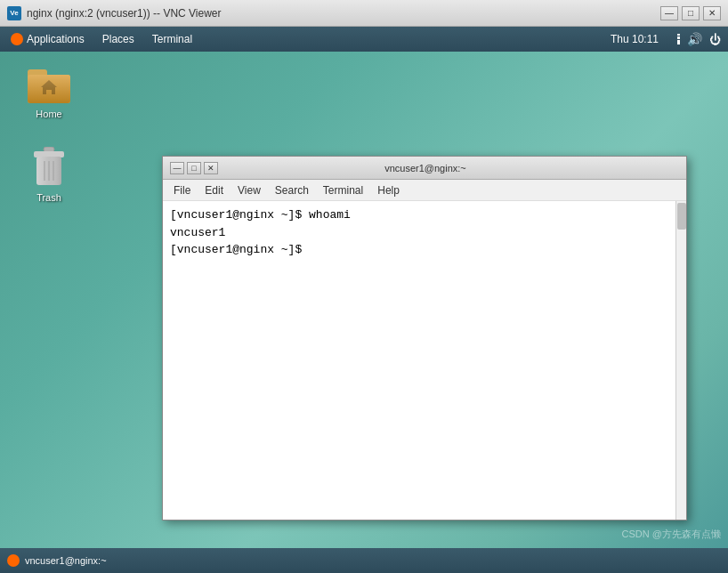 The image size is (728, 573). What do you see at coordinates (425, 233) in the screenshot?
I see `terminal-line-2: vncuser1` at bounding box center [425, 233].